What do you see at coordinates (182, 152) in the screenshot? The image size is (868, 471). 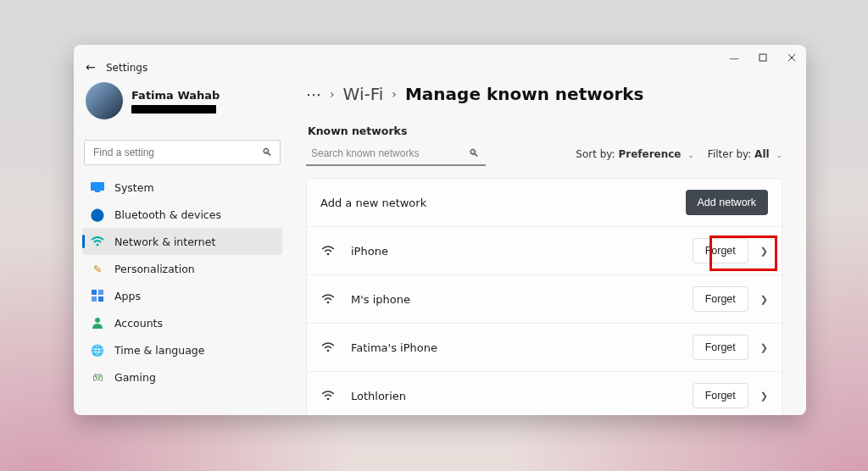 I see `find-setting-input` at bounding box center [182, 152].